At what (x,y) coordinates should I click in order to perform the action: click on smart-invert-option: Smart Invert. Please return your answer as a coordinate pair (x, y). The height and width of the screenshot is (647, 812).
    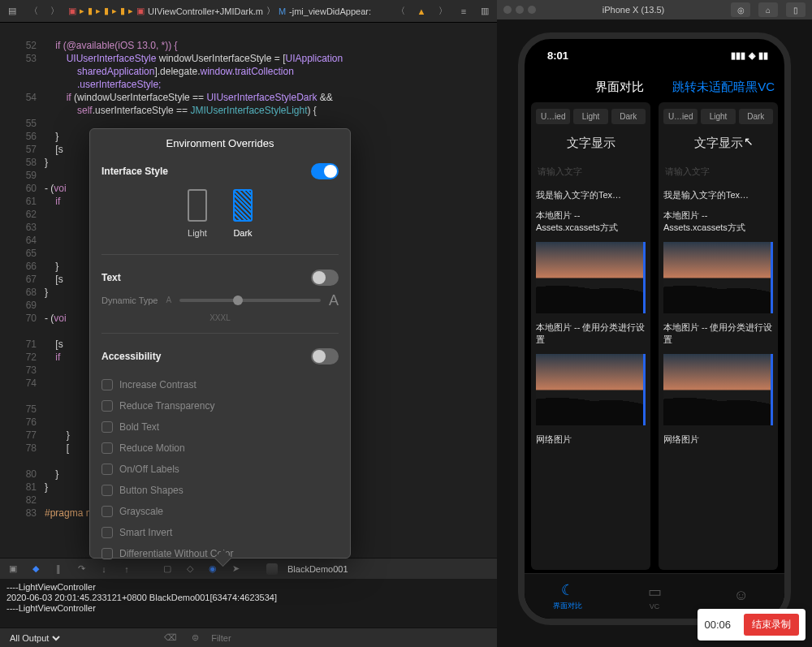
    Looking at the image, I should click on (220, 533).